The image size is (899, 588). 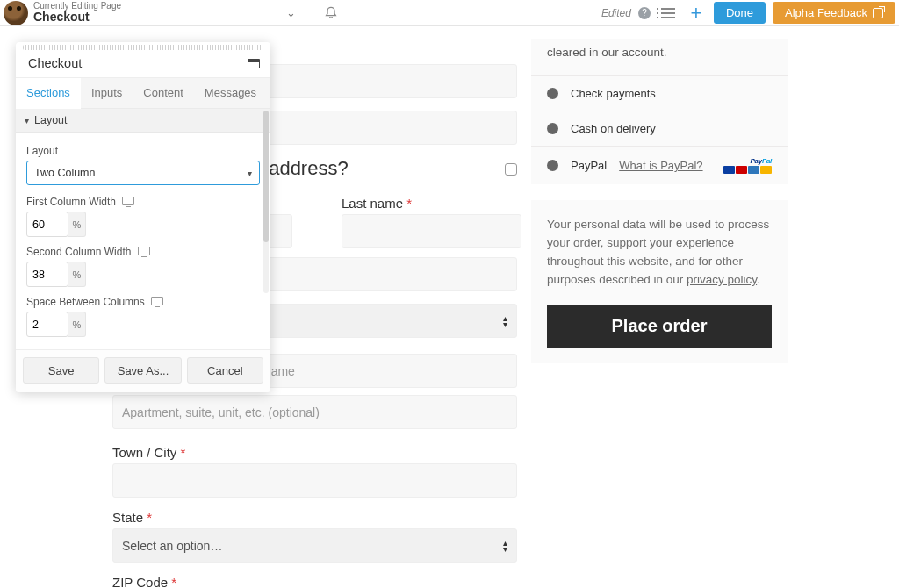 What do you see at coordinates (143, 252) in the screenshot?
I see `second-col-width-label: Second Column Width` at bounding box center [143, 252].